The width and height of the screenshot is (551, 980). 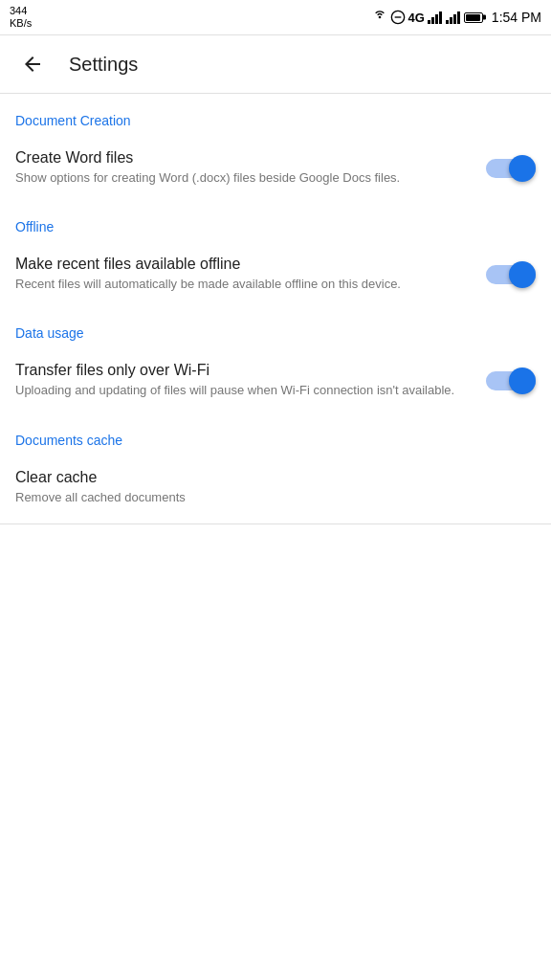 What do you see at coordinates (276, 488) in the screenshot?
I see `setting-item-clear-cache: Clear cache Remove all cached documents` at bounding box center [276, 488].